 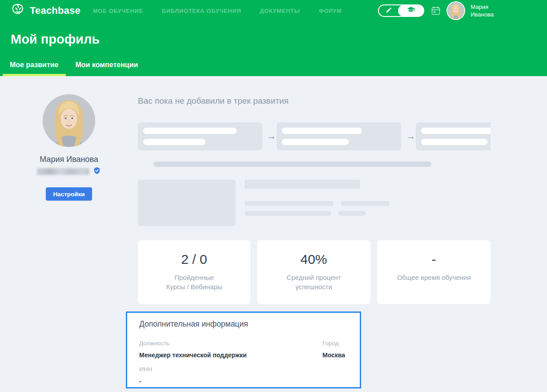 I want to click on track-empty-message: Вас пока не добавили в трек развития, so click(x=213, y=101).